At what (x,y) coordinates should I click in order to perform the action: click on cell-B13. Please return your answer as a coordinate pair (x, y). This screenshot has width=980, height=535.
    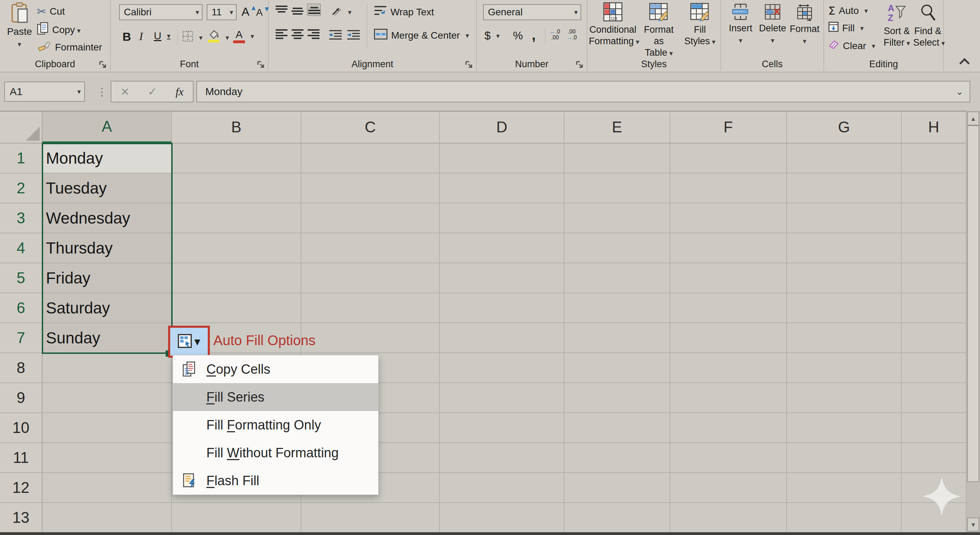
    Looking at the image, I should click on (237, 518).